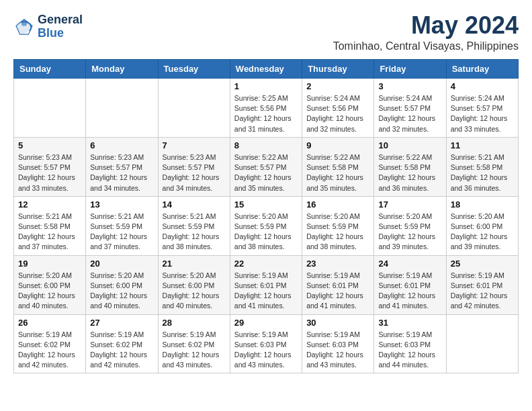  What do you see at coordinates (410, 322) in the screenshot?
I see `day-number: 31` at bounding box center [410, 322].